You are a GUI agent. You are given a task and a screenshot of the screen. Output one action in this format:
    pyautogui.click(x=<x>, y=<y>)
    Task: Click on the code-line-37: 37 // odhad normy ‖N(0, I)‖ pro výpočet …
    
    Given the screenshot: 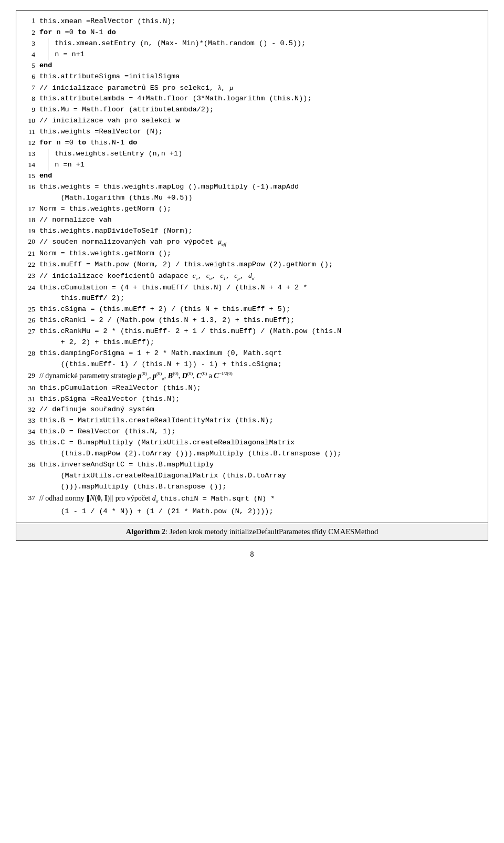 What is the action you would take?
    pyautogui.click(x=252, y=505)
    